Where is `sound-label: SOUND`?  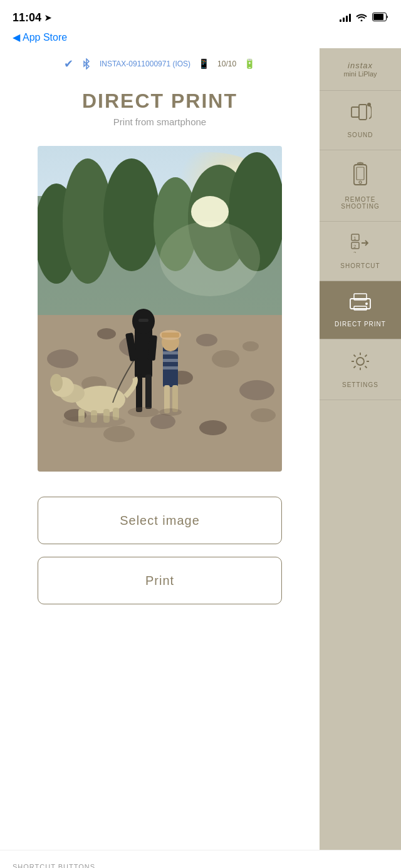
sound-label: SOUND is located at coordinates (360, 135).